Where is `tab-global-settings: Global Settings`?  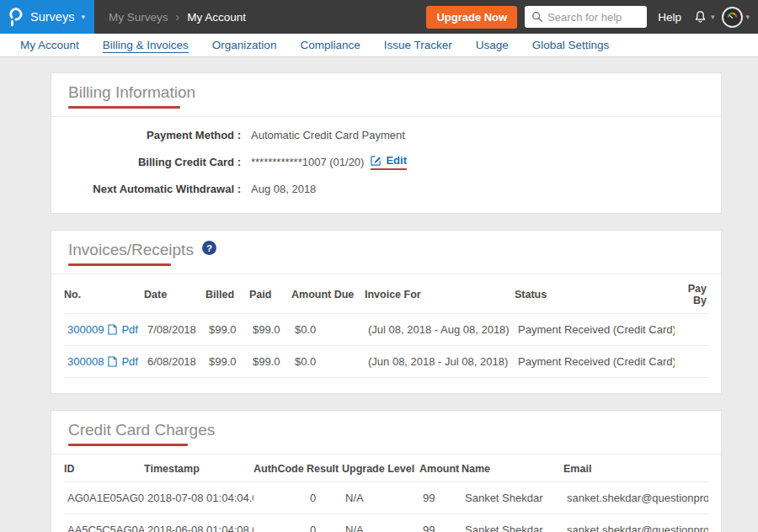
tab-global-settings: Global Settings is located at coordinates (571, 45).